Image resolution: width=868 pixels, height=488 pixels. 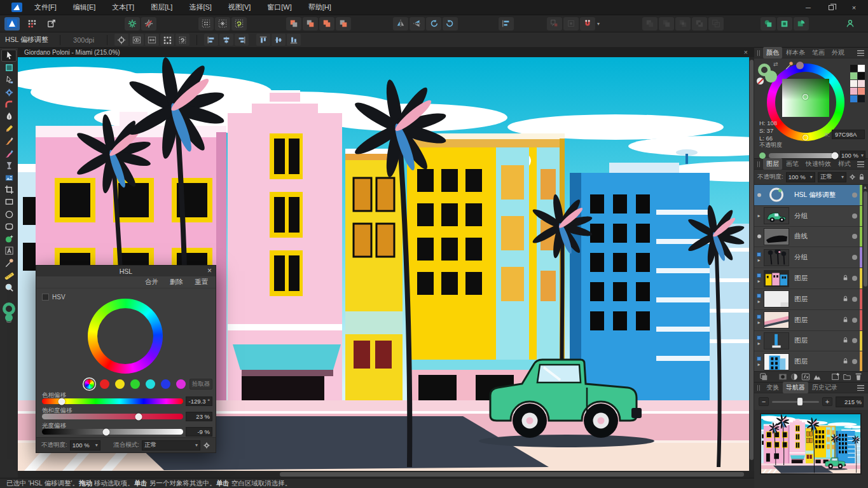 I want to click on align-bottom-icon, so click(x=294, y=39).